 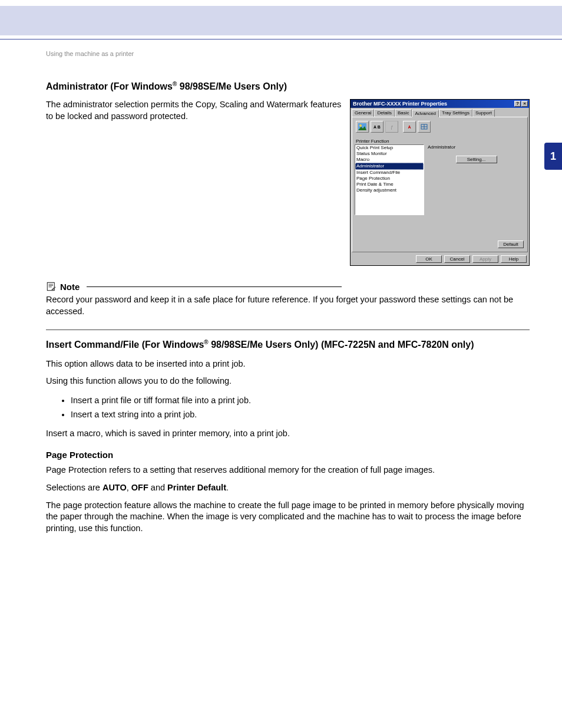 I want to click on list-item: Page Protection, so click(x=389, y=179).